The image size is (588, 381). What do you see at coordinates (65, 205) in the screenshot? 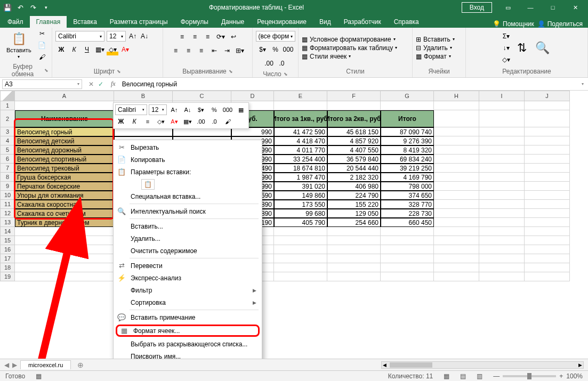
I see `name-cell: Скакалка скоростная` at bounding box center [65, 205].